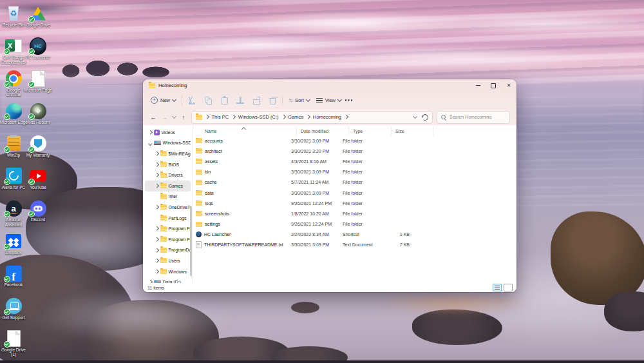 This screenshot has height=363, width=644. What do you see at coordinates (153, 117) in the screenshot?
I see `back-button: ←` at bounding box center [153, 117].